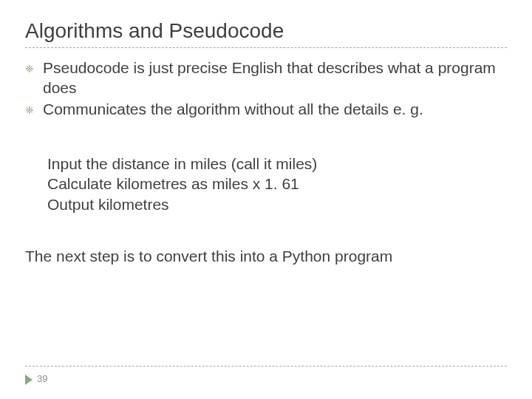 The width and height of the screenshot is (532, 399). Describe the element at coordinates (275, 109) in the screenshot. I see `bullet-item: Communicates the algorithm without all t…` at that location.